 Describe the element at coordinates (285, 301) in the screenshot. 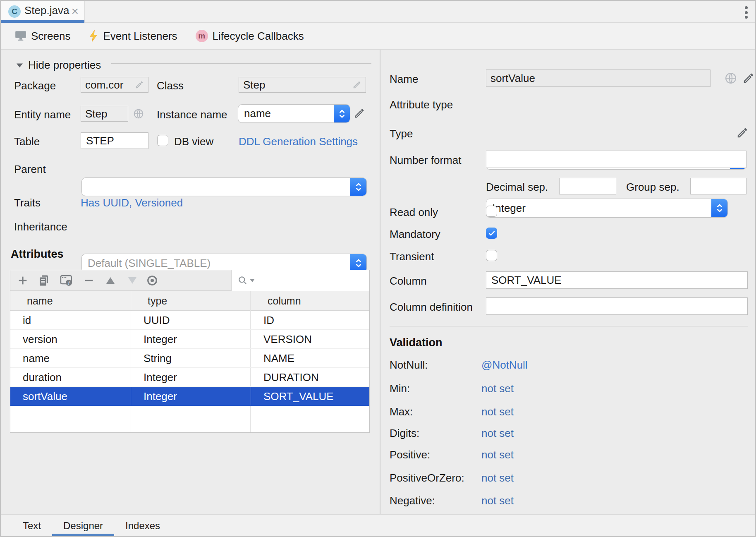

I see `col-header-column: column` at that location.